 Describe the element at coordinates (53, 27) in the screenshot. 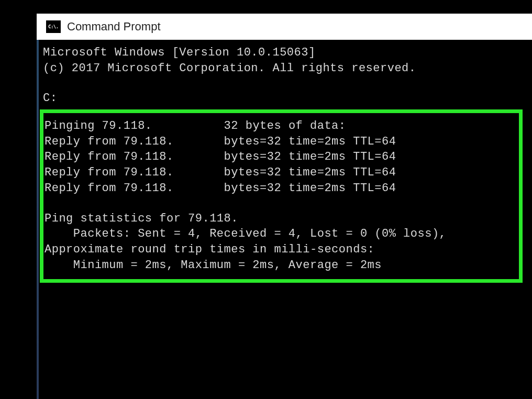

I see `cmd-icon-text: C:\.` at that location.